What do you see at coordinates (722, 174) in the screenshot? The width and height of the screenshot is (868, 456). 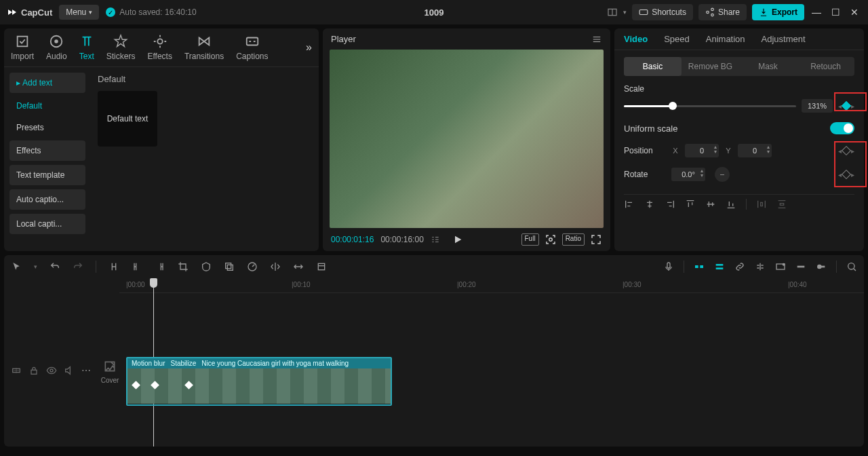 I see `rotate-dial` at bounding box center [722, 174].